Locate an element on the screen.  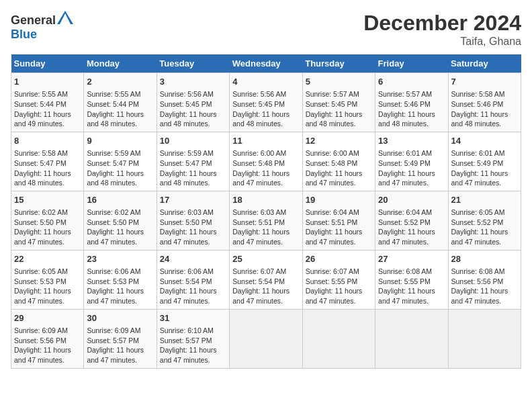
day-info: Sunrise: 5:59 AM Sunset: 5:47 PM Dayligh… is located at coordinates (116, 168).